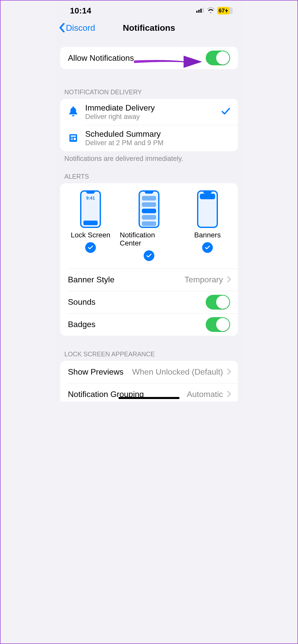 This screenshot has width=298, height=644. Describe the element at coordinates (211, 11) in the screenshot. I see `wifi-icon` at that location.